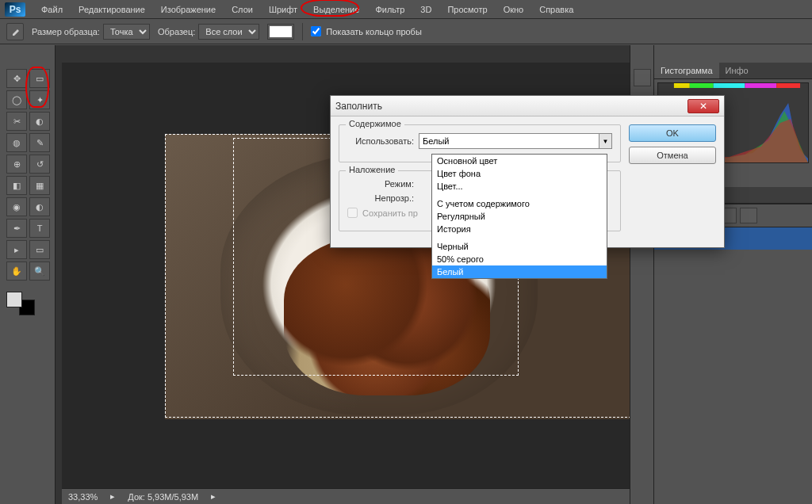 This screenshot has height=504, width=812. What do you see at coordinates (127, 32) in the screenshot?
I see `sample-size-select: Точка` at bounding box center [127, 32].